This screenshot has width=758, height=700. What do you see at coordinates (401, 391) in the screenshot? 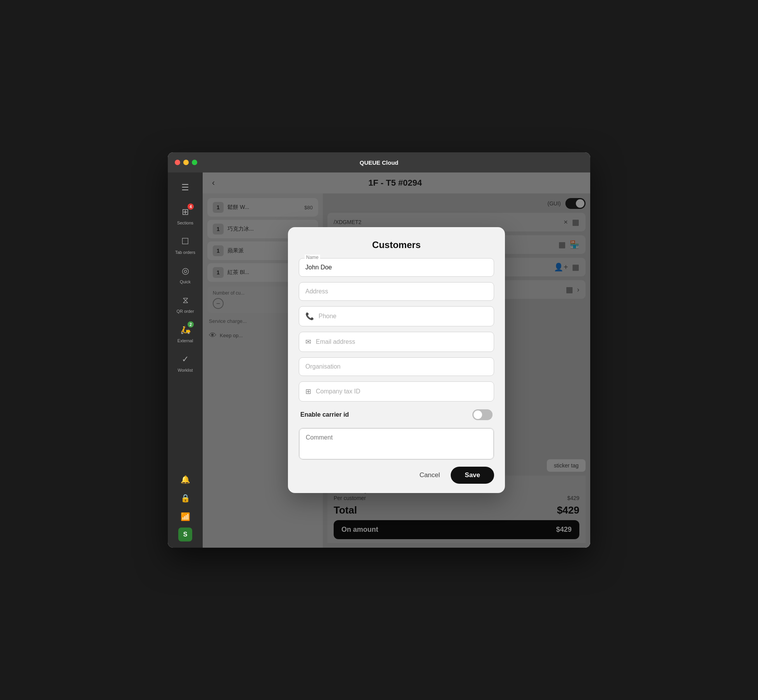
I see `company-tax-input` at bounding box center [401, 391].